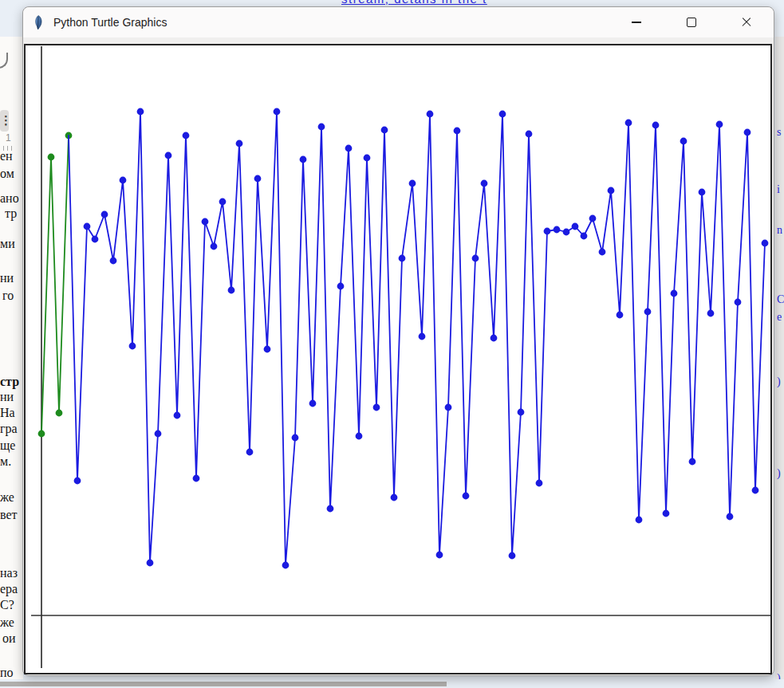 This screenshot has width=784, height=688. I want to click on background-link-text: stream; details in the t, so click(415, 3).